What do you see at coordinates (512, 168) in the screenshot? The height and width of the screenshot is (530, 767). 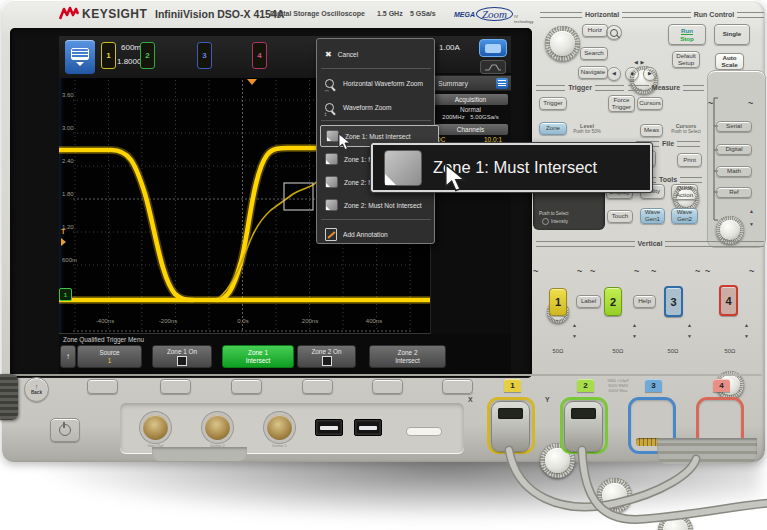 I see `zone1-tooltip: Zone 1: Must Intersect` at bounding box center [512, 168].